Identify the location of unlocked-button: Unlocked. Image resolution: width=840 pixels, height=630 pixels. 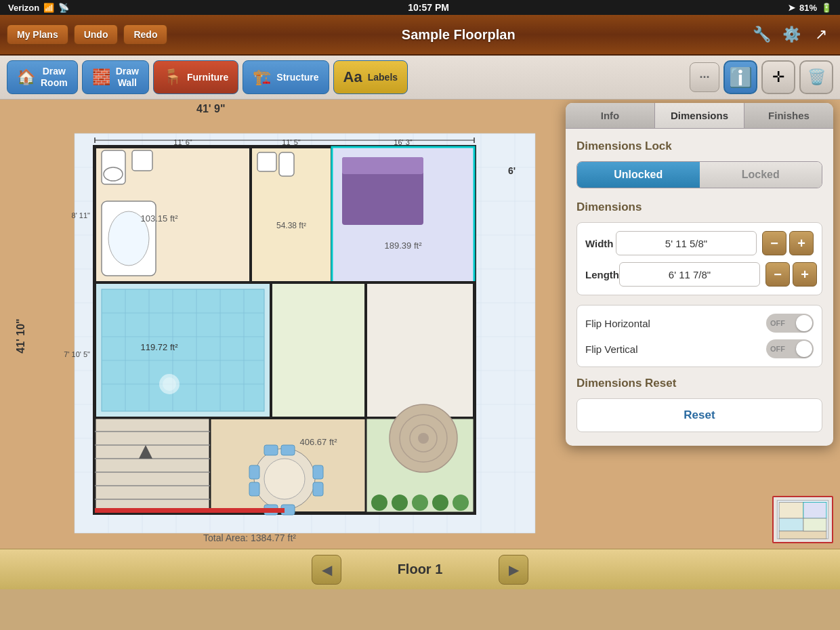
(638, 175).